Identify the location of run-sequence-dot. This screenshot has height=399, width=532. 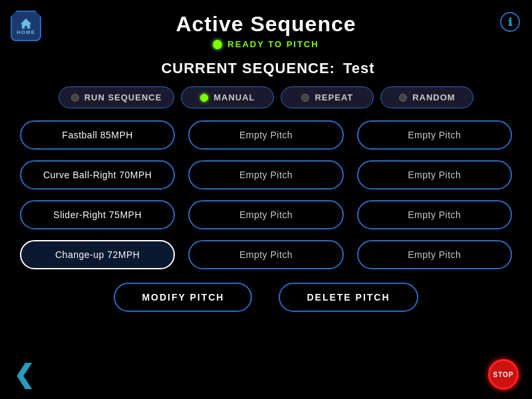
(75, 98).